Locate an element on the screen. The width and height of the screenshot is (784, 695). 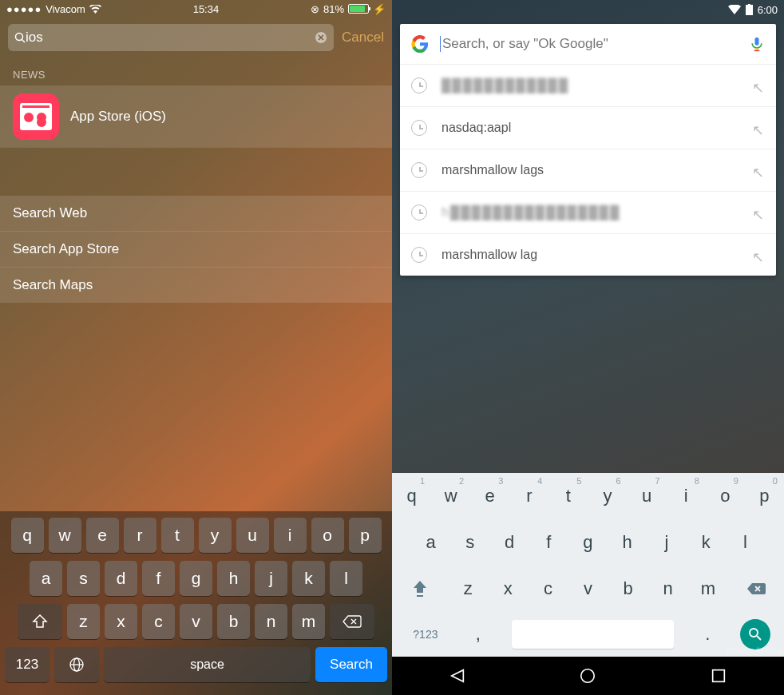
google-search-bar is located at coordinates (588, 45).